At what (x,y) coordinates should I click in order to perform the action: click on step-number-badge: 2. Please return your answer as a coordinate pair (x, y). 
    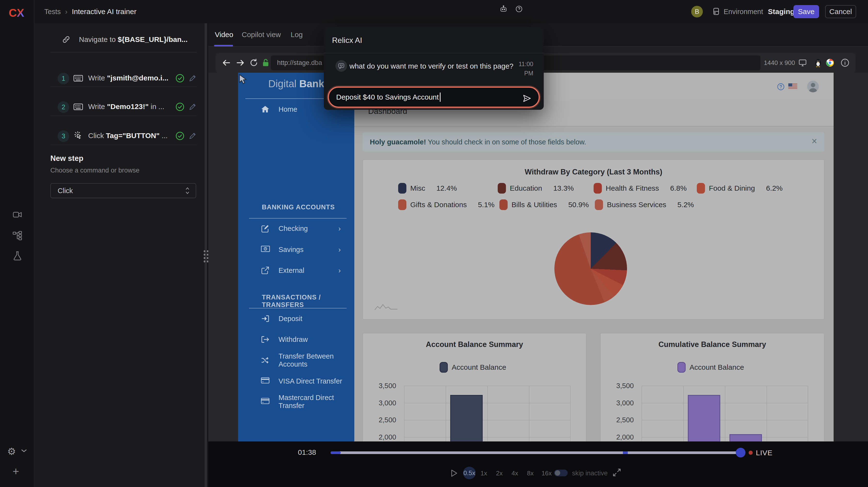
    Looking at the image, I should click on (63, 107).